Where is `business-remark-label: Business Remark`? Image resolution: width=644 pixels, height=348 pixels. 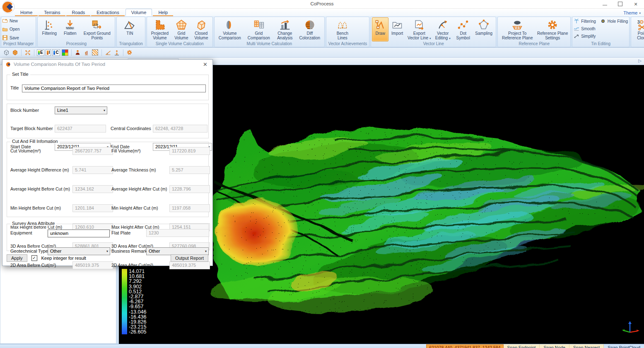 business-remark-label: Business Remark is located at coordinates (129, 251).